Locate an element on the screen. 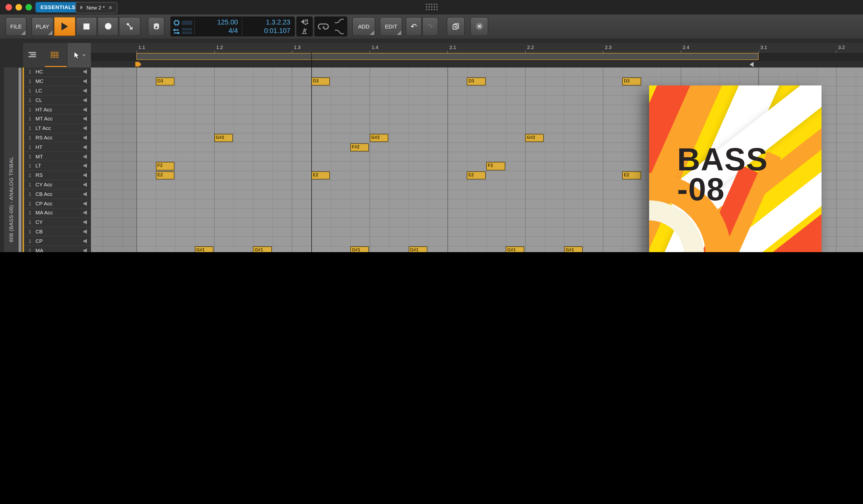 The width and height of the screenshot is (863, 504). overdub-button is located at coordinates (129, 26).